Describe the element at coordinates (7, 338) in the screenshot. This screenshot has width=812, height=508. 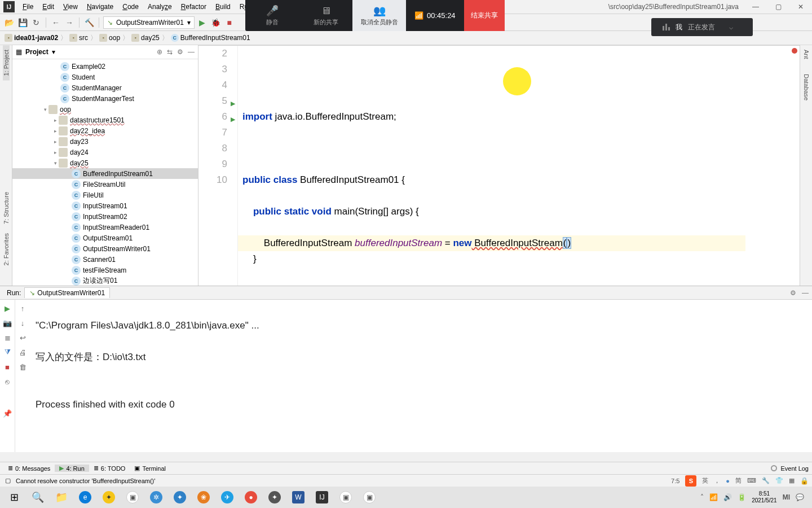
I see `tree-icon: ≣` at that location.